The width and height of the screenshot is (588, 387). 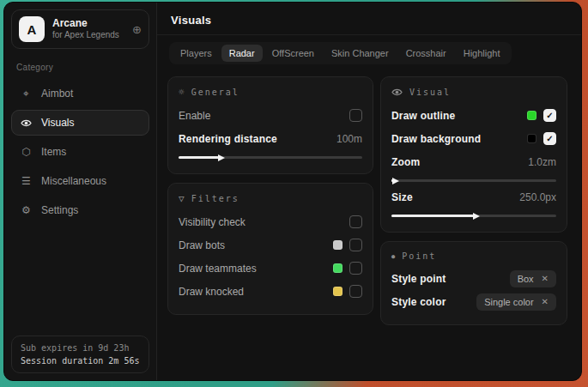 What do you see at coordinates (419, 302) in the screenshot?
I see `style-color-label: Style color` at bounding box center [419, 302].